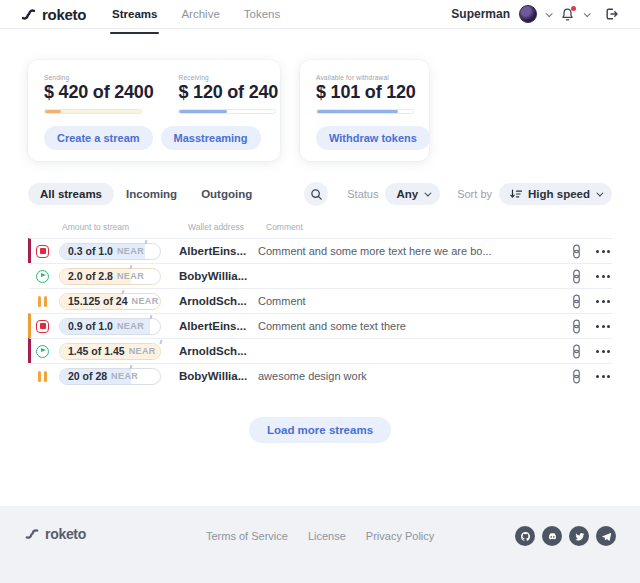 This screenshot has width=640, height=583. What do you see at coordinates (98, 94) in the screenshot?
I see `sending-stat: Sending $ 420 of 2400` at bounding box center [98, 94].